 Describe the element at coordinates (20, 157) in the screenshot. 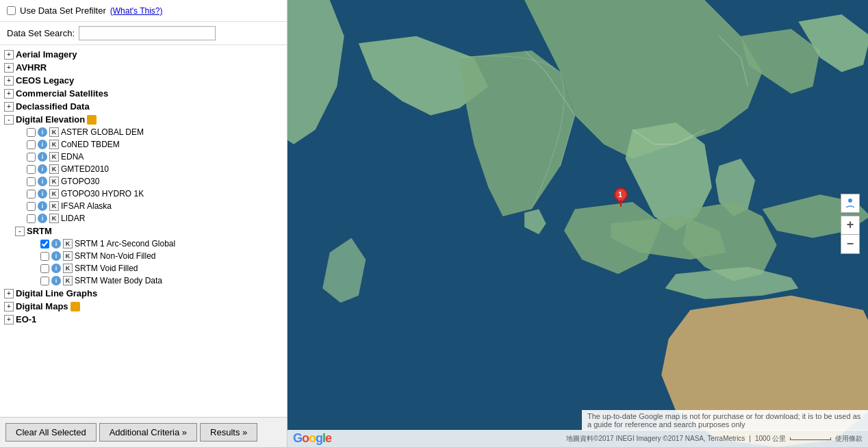

I see `leaf-edna` at that location.